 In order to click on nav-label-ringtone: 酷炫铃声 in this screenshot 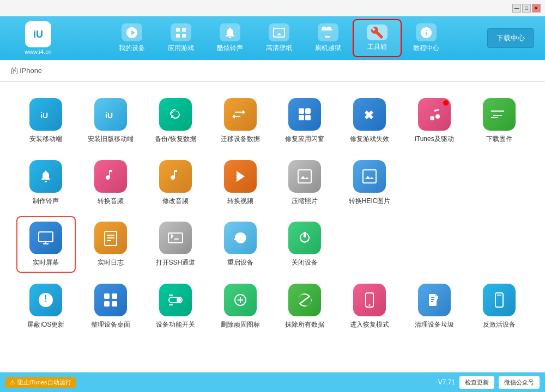, I will do `click(230, 48)`.